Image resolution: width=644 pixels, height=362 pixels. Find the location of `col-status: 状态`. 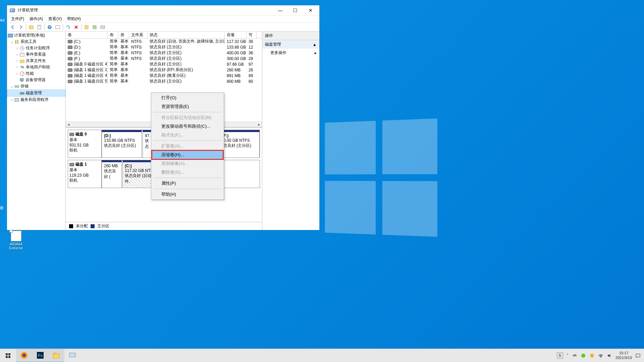

col-status: 状态 is located at coordinates (186, 35).